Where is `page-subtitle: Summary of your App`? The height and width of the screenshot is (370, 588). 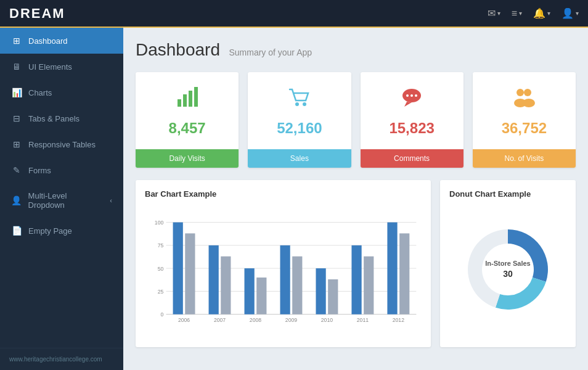 page-subtitle: Summary of your App is located at coordinates (270, 52).